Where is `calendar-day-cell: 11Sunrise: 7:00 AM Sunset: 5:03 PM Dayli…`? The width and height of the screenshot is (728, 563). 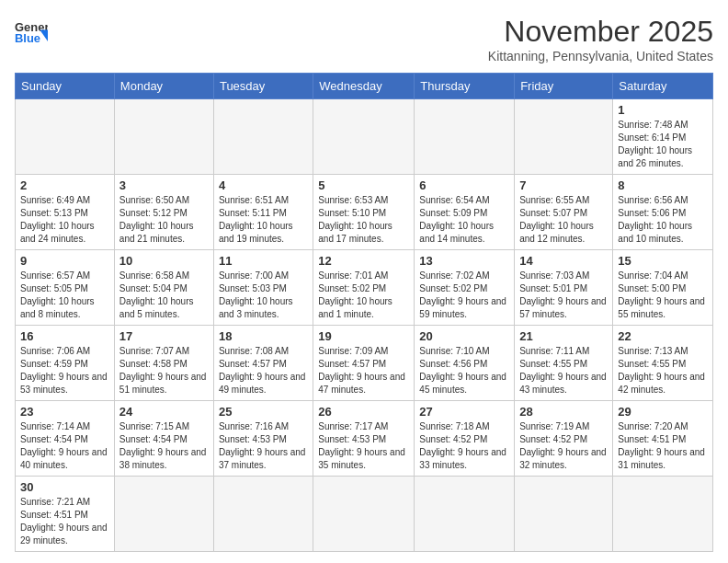
calendar-day-cell: 11Sunrise: 7:00 AM Sunset: 5:03 PM Dayli… is located at coordinates (263, 288).